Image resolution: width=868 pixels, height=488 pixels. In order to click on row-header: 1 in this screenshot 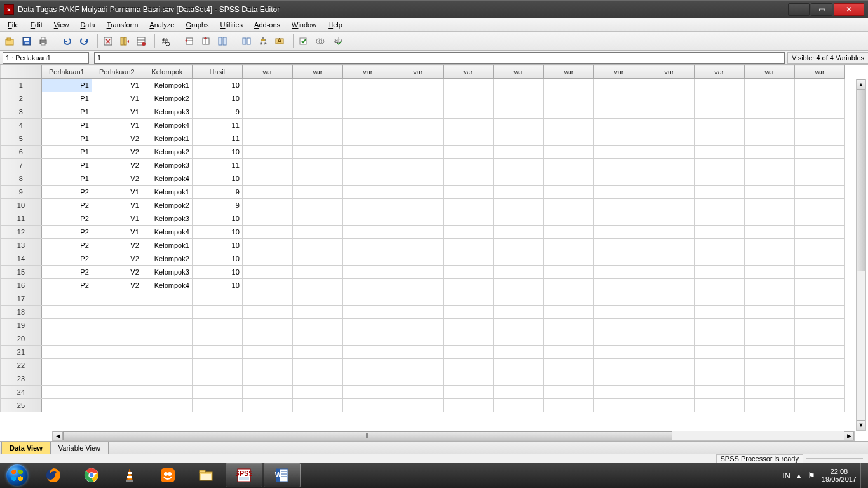, I will do `click(22, 85)`.